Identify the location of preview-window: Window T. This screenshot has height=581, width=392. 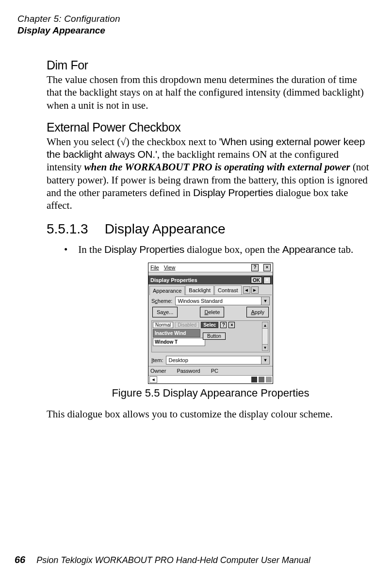
(179, 342).